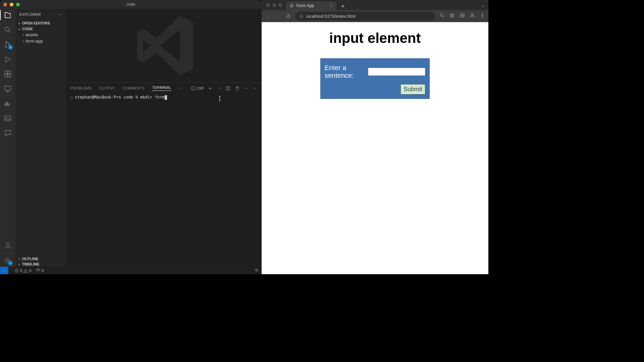 The image size is (644, 362). What do you see at coordinates (8, 59) in the screenshot?
I see `run-debug-icon` at bounding box center [8, 59].